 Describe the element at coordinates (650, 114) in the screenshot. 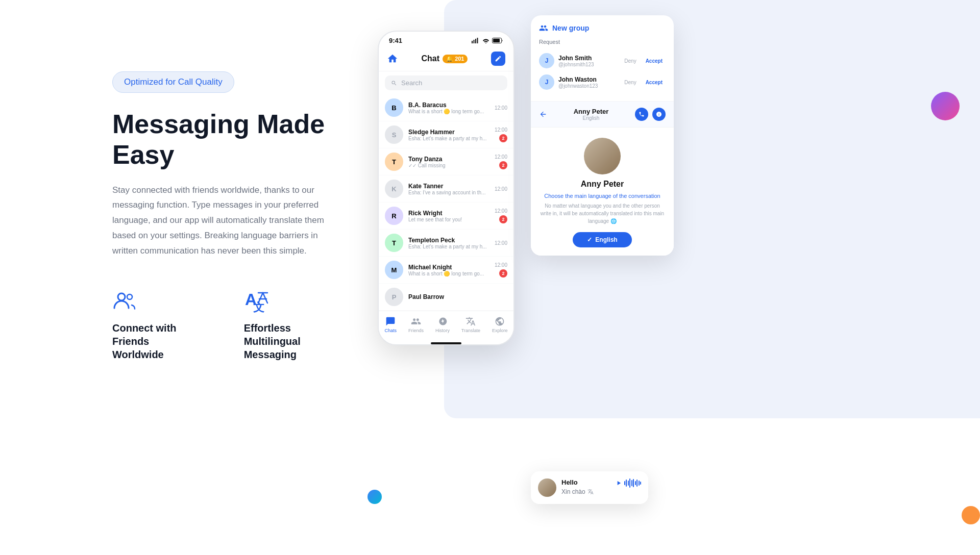

I see `chat-actions` at that location.